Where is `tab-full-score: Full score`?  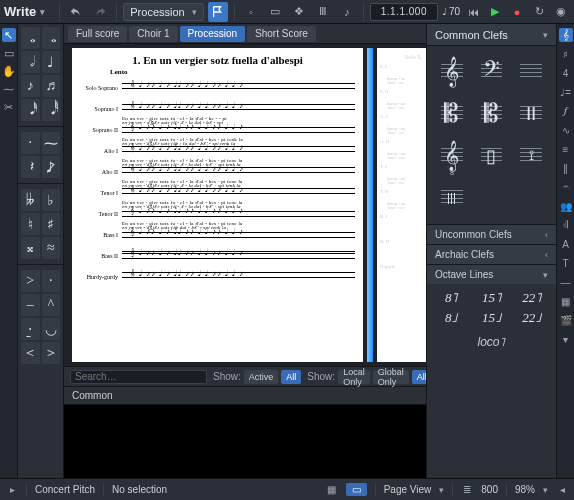 tab-full-score: Full score is located at coordinates (98, 34).